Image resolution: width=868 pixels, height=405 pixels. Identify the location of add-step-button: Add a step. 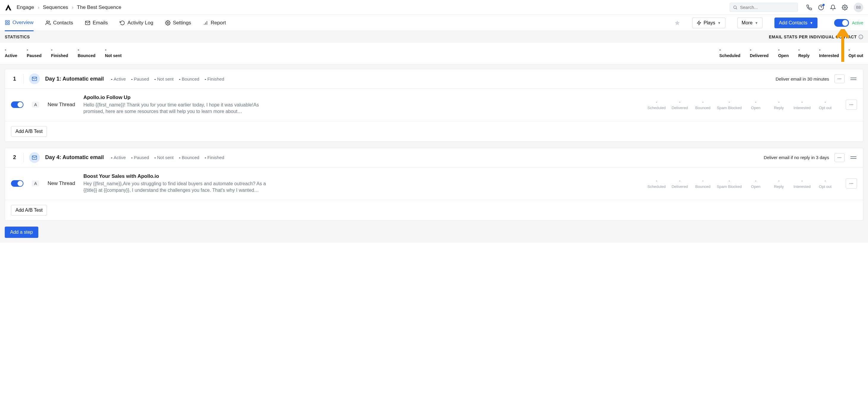
(22, 232).